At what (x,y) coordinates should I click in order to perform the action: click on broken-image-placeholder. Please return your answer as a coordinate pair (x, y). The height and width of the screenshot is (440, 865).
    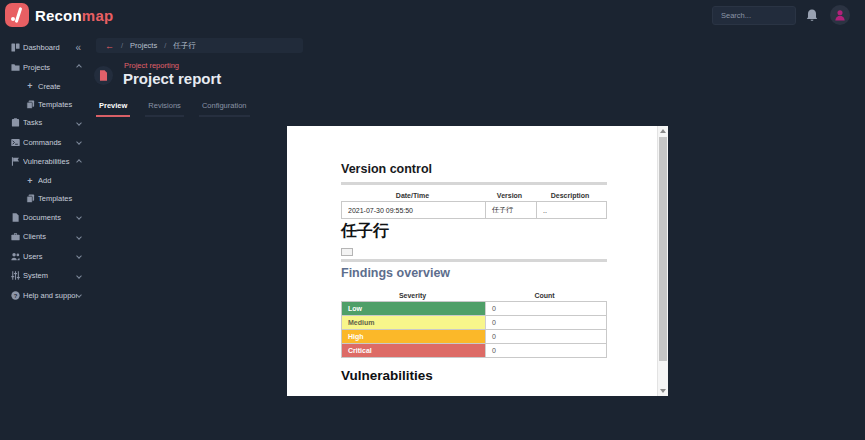
    Looking at the image, I should click on (347, 252).